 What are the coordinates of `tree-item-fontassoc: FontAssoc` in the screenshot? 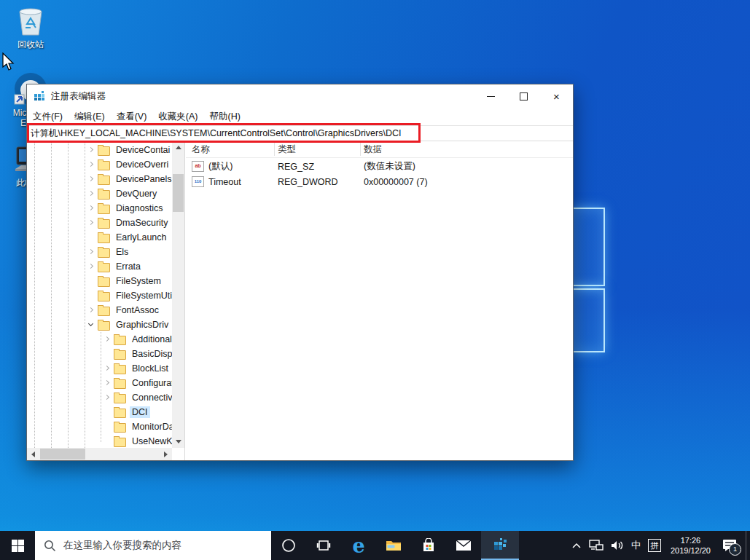 It's located at (99, 310).